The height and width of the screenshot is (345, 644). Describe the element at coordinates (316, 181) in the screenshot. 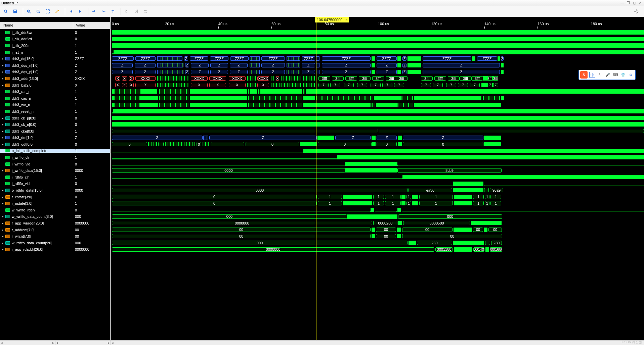

I see `cursor-line` at that location.